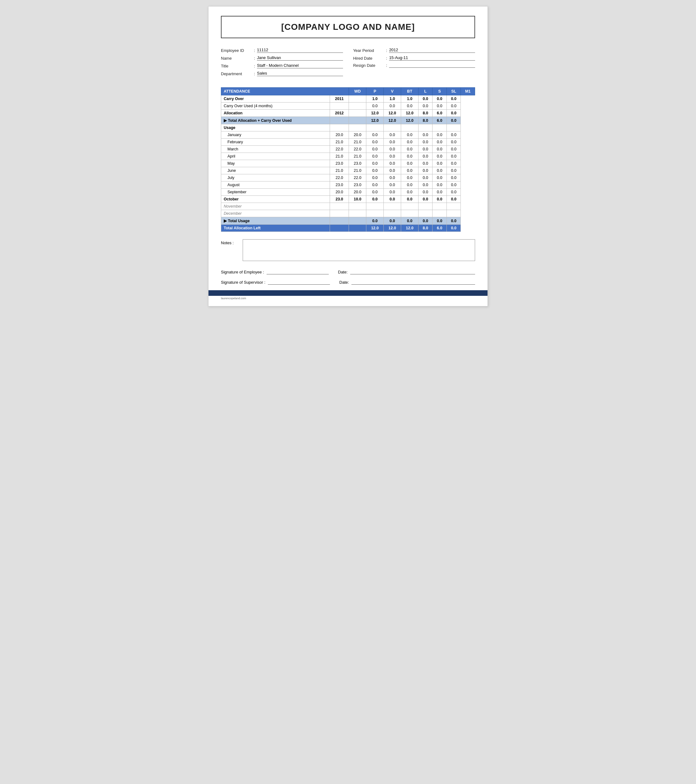  What do you see at coordinates (348, 272) in the screenshot?
I see `signature-row: Signature of Employee : Date:` at bounding box center [348, 272].